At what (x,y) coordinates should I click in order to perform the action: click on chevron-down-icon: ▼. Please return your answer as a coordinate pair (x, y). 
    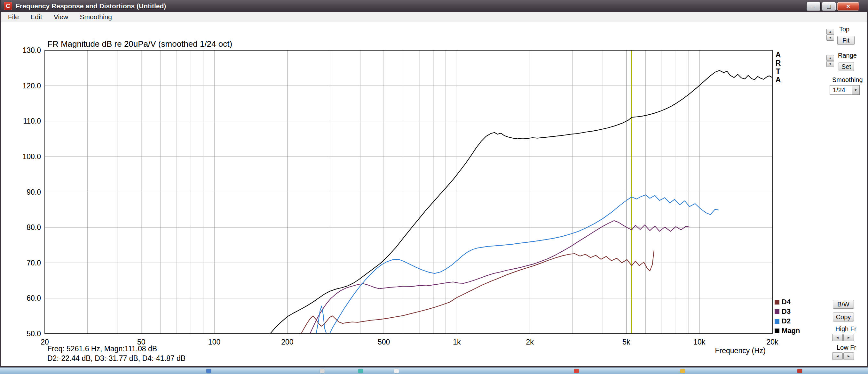
    Looking at the image, I should click on (856, 90).